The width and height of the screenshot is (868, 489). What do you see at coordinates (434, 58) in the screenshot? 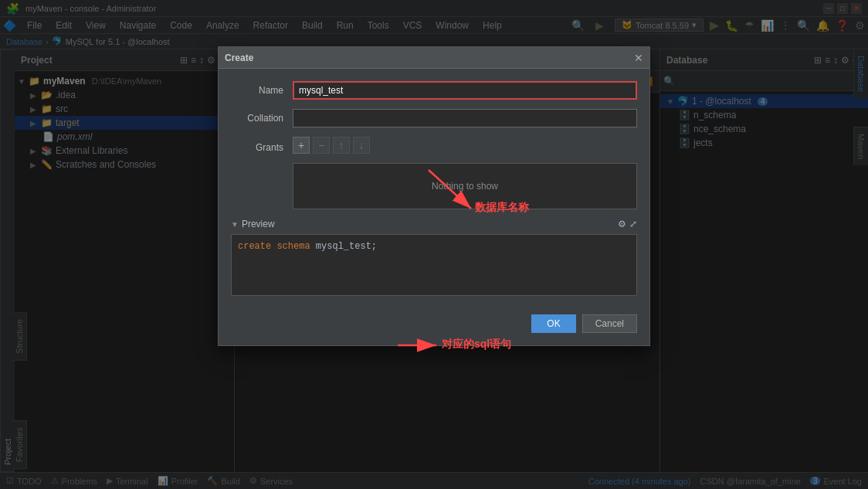
I see `modal-header: Create ✕` at bounding box center [434, 58].